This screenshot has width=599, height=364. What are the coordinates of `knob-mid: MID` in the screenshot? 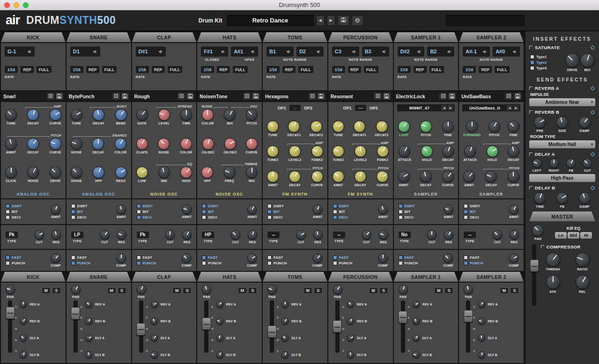 It's located at (164, 175).